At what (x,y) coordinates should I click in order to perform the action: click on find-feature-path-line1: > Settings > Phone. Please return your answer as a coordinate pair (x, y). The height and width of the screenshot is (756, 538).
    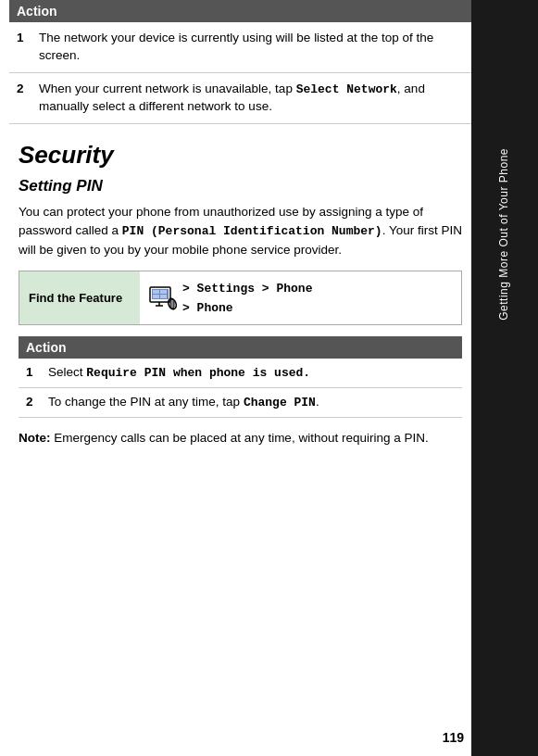
    Looking at the image, I should click on (247, 289).